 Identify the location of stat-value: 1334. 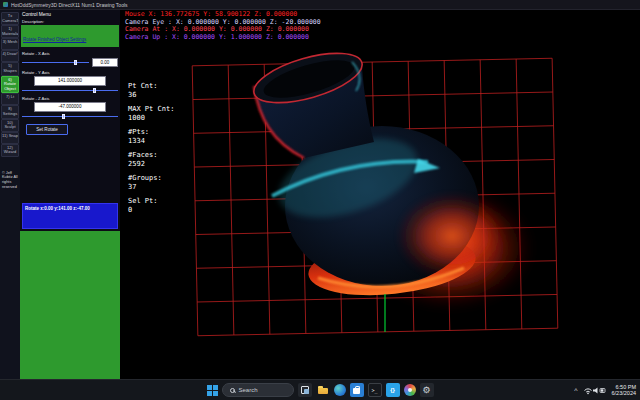
(151, 142).